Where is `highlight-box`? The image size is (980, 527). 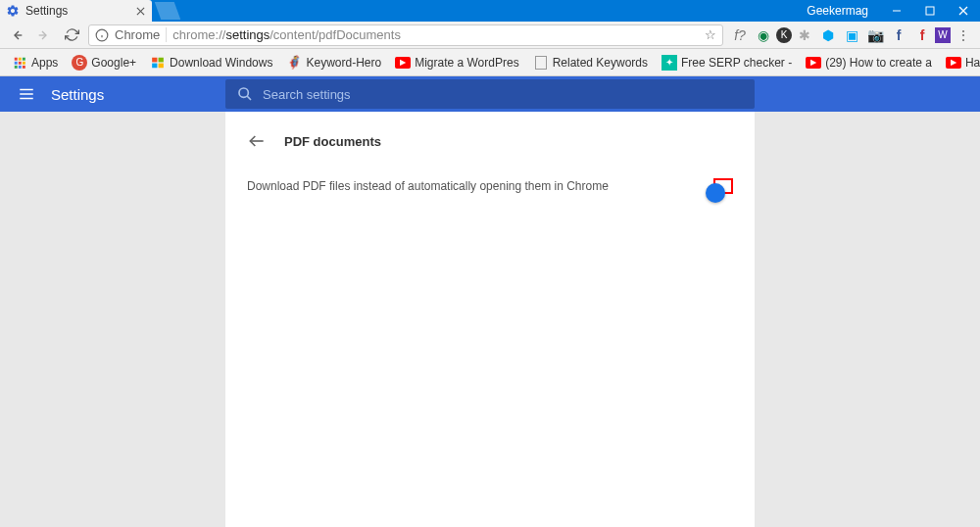
highlight-box is located at coordinates (723, 186).